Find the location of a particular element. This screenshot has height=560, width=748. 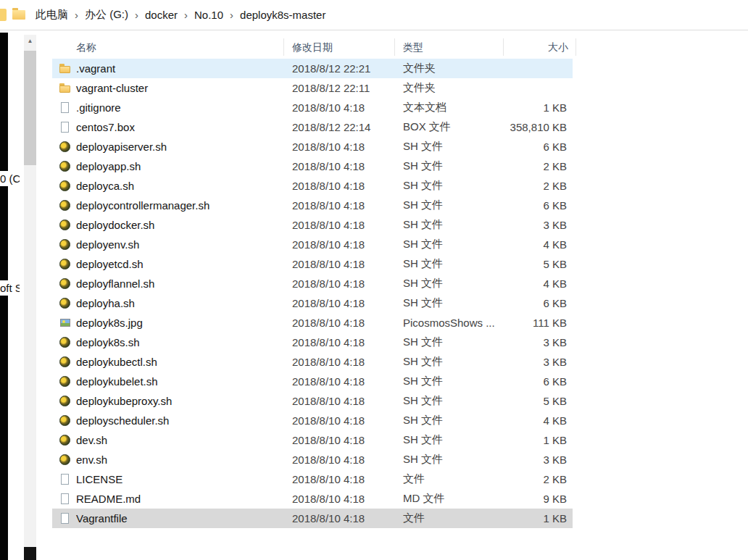

breadcrumb-item: 办公 (G:) is located at coordinates (107, 14).